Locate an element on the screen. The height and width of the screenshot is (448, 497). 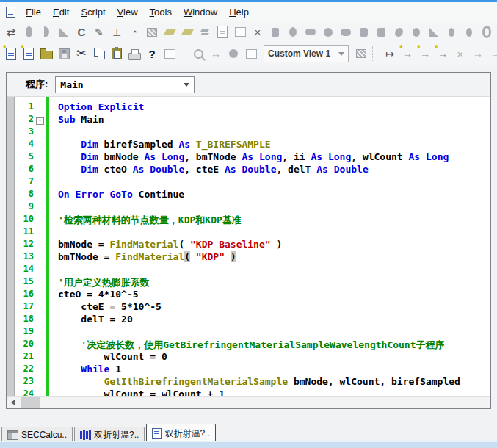
code-token: While is located at coordinates (95, 369).